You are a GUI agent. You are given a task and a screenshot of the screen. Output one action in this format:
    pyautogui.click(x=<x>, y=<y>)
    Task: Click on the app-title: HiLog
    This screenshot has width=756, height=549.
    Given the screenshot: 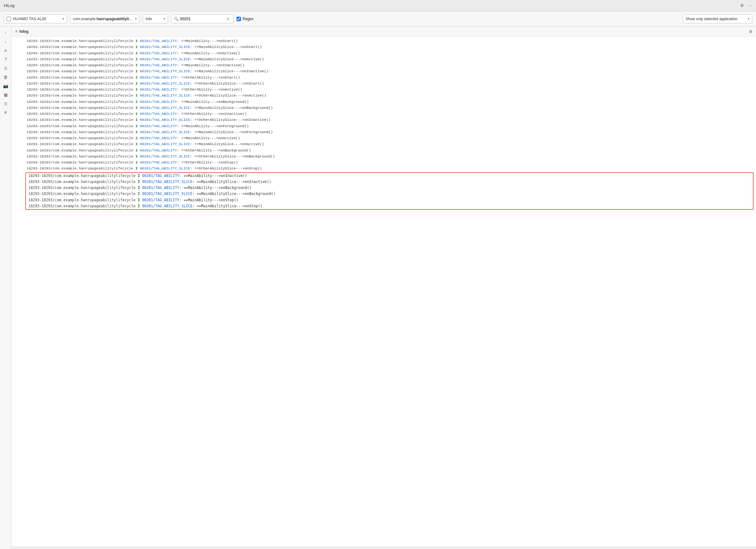 What is the action you would take?
    pyautogui.click(x=9, y=5)
    